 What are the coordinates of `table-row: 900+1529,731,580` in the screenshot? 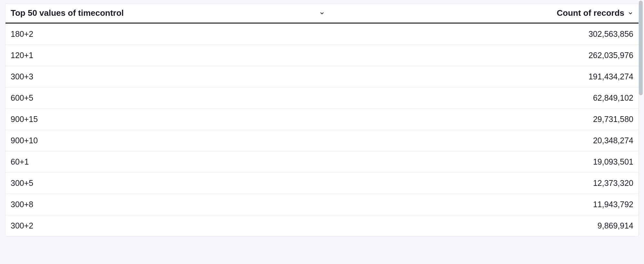 It's located at (322, 119).